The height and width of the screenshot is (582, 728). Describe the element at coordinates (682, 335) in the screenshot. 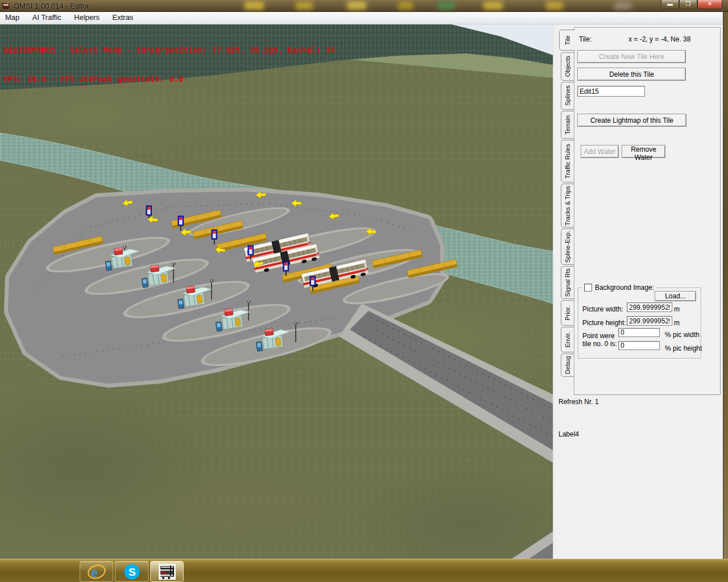

I see `pct-width-label: % pic width` at that location.